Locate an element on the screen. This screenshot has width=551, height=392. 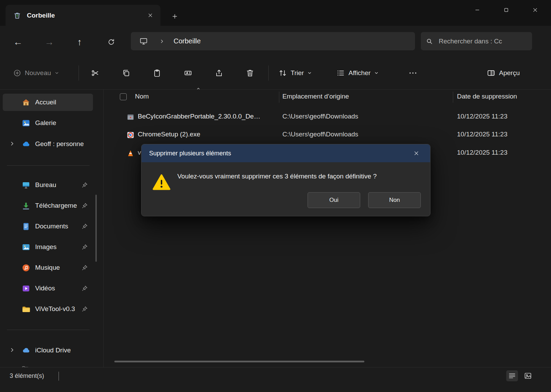
trash-icon is located at coordinates (250, 73).